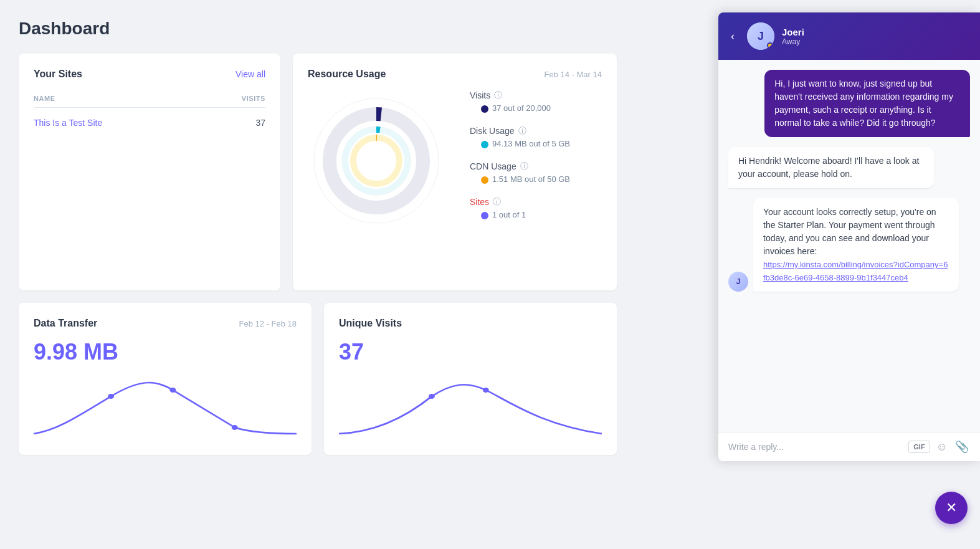 The image size is (980, 549). I want to click on donut-chart, so click(376, 161).